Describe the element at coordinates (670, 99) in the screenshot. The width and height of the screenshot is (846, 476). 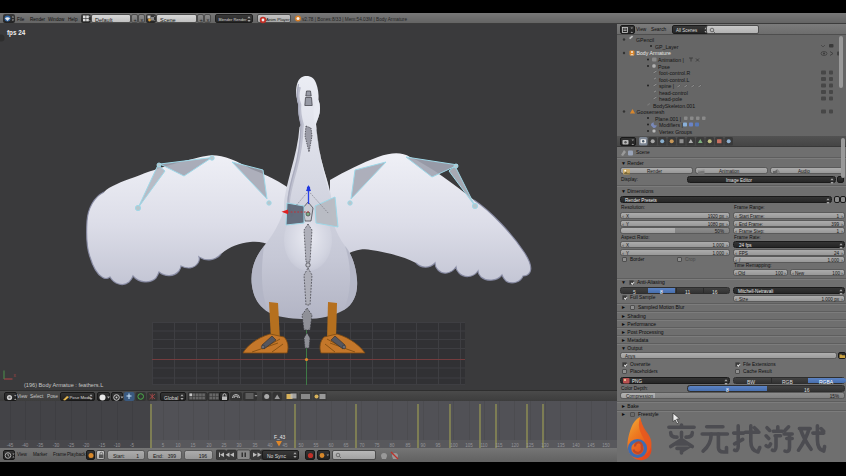
I see `svg-text: head-pole` at that location.